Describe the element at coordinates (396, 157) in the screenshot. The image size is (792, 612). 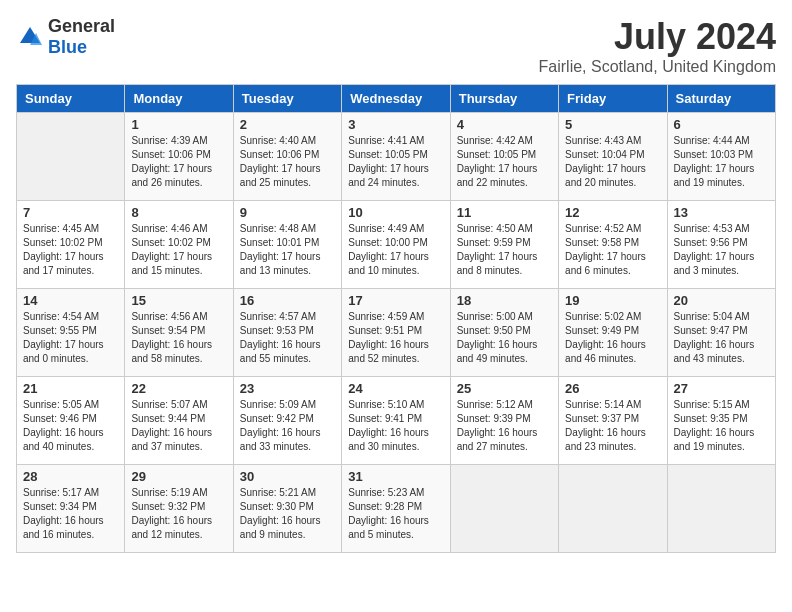
I see `calendar-week-row: 1Sunrise: 4:39 AMSunset: 10:06 PMDayligh…` at that location.